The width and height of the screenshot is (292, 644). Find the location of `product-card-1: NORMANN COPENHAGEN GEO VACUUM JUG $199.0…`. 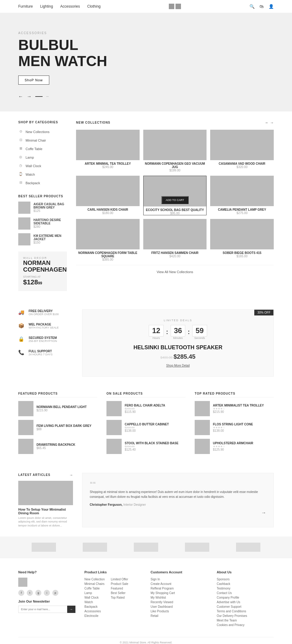

product-card-1: NORMANN COPENHAGEN GEO VACUUM JUG $199.0… is located at coordinates (175, 151).